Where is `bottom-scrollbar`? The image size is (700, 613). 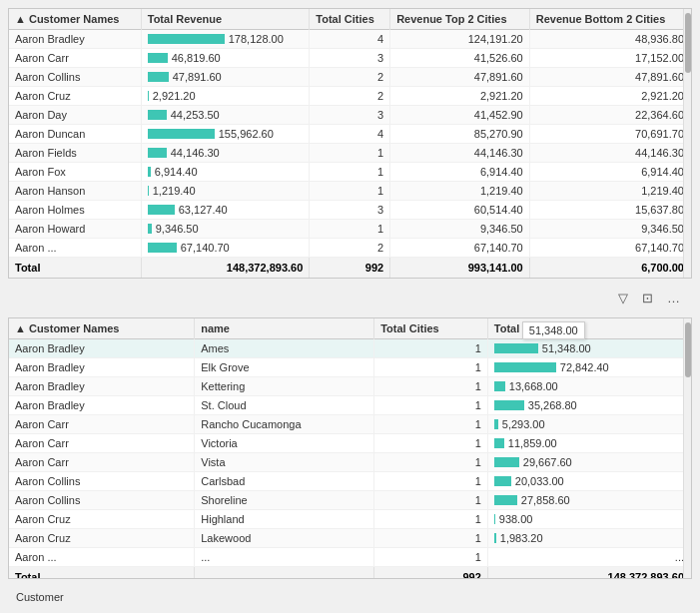 bottom-scrollbar is located at coordinates (687, 448).